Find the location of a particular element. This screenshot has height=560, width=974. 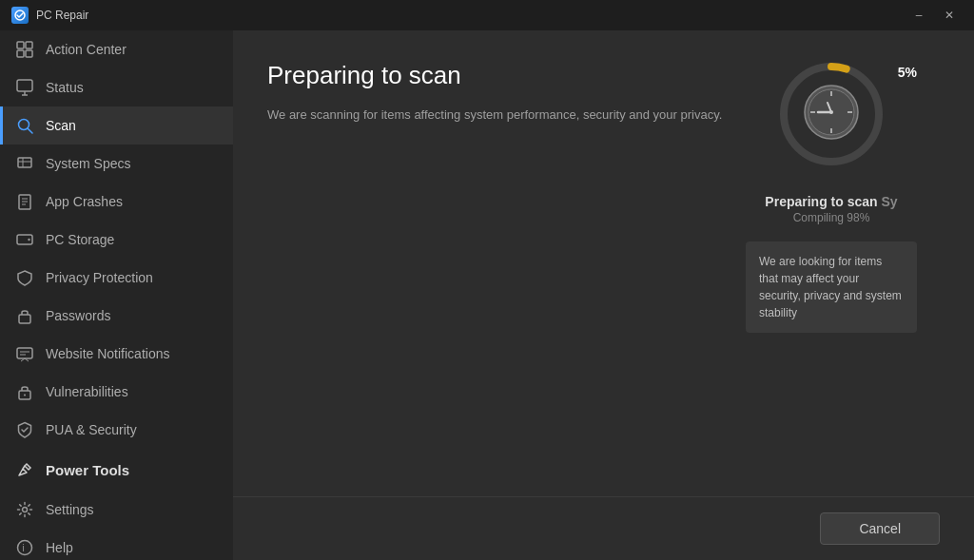

website-notifications-icon is located at coordinates (25, 354).